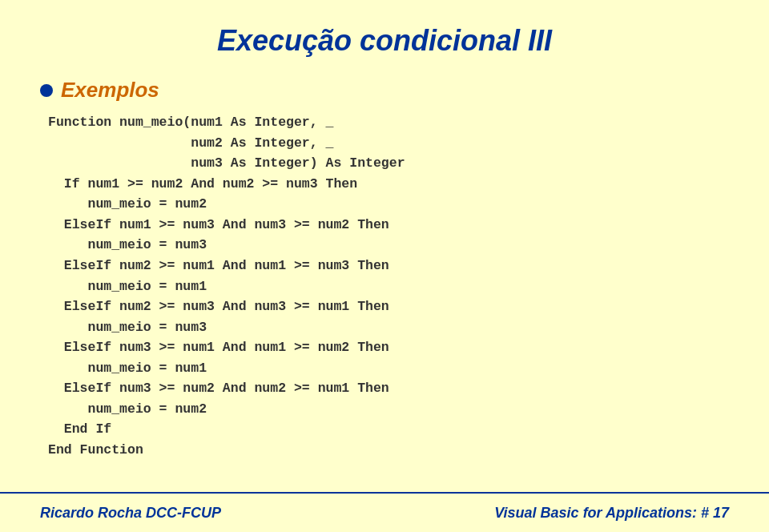 This screenshot has height=532, width=769. I want to click on bullet-dot, so click(46, 91).